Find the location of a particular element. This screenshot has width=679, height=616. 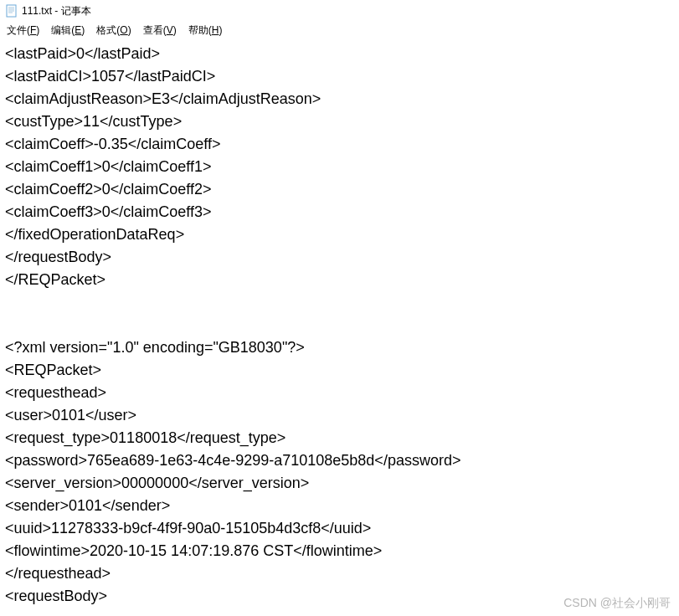

content-line: </REQPacket> is located at coordinates (340, 280).